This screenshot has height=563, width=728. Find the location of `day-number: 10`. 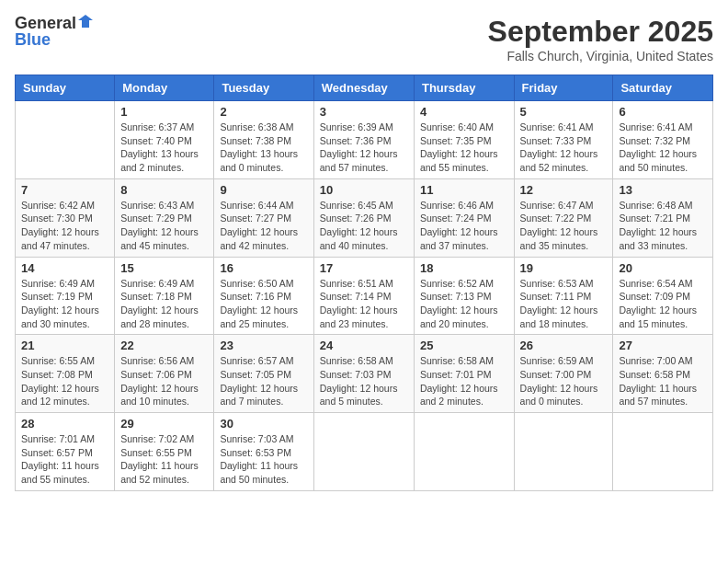

day-number: 10 is located at coordinates (364, 190).